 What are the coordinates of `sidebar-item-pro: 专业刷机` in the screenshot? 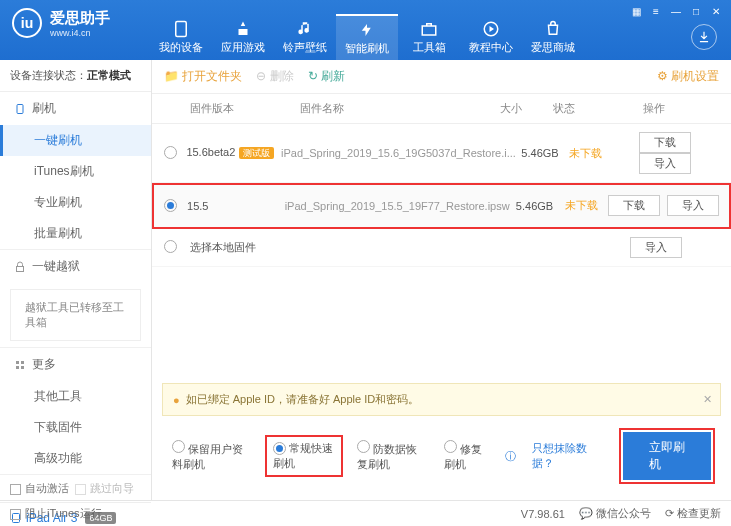 It's located at (76, 202).